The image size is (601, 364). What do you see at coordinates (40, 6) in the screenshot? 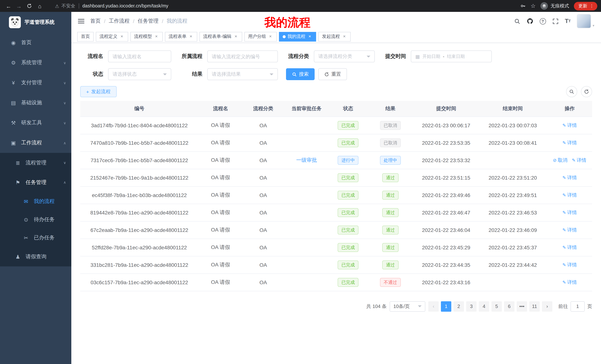
I see `home-icon: ⌂` at bounding box center [40, 6].